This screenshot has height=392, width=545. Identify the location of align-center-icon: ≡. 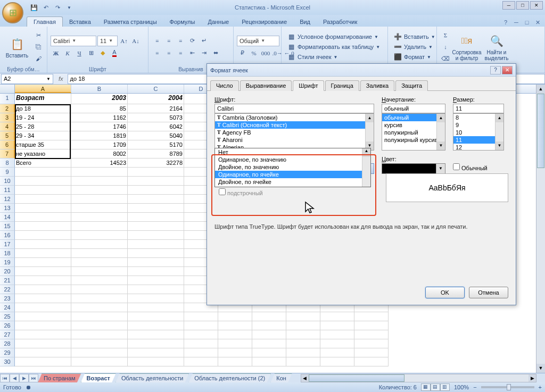
(169, 53).